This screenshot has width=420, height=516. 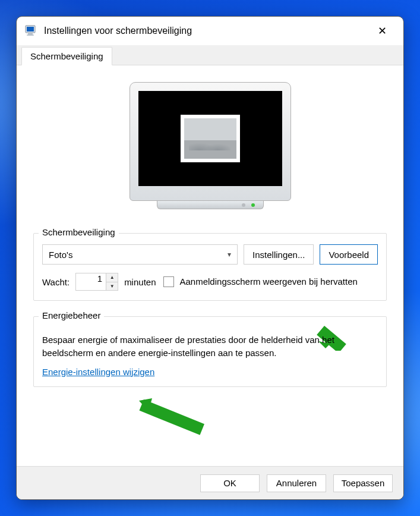 What do you see at coordinates (363, 483) in the screenshot?
I see `apply-button: Toepassen` at bounding box center [363, 483].